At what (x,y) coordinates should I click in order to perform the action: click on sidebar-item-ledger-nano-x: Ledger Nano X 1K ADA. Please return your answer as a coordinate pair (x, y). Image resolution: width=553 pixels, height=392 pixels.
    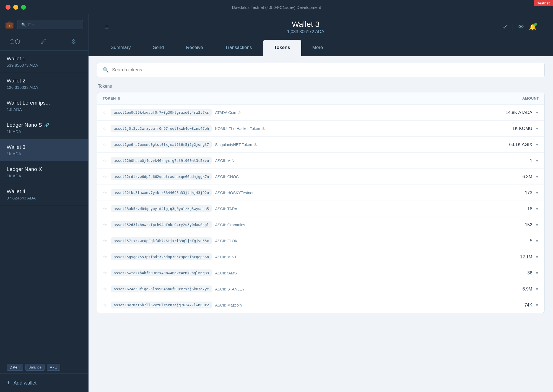
    Looking at the image, I should click on (44, 172).